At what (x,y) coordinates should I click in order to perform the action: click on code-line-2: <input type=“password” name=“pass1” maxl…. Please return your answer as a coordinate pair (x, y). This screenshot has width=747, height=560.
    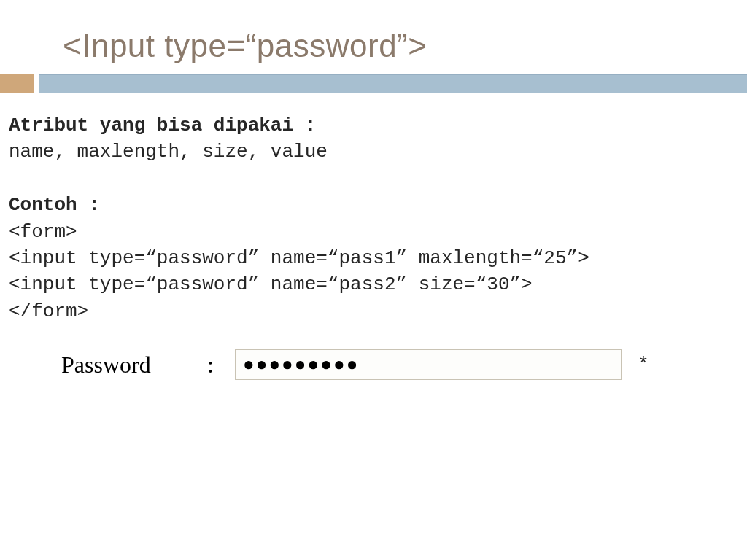
    Looking at the image, I should click on (374, 258).